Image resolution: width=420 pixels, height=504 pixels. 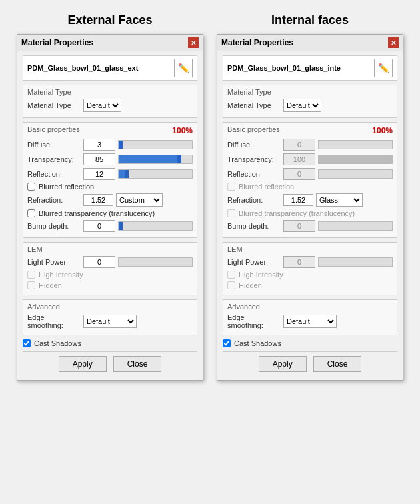 I want to click on internal-hidden-checkbox, so click(x=231, y=285).